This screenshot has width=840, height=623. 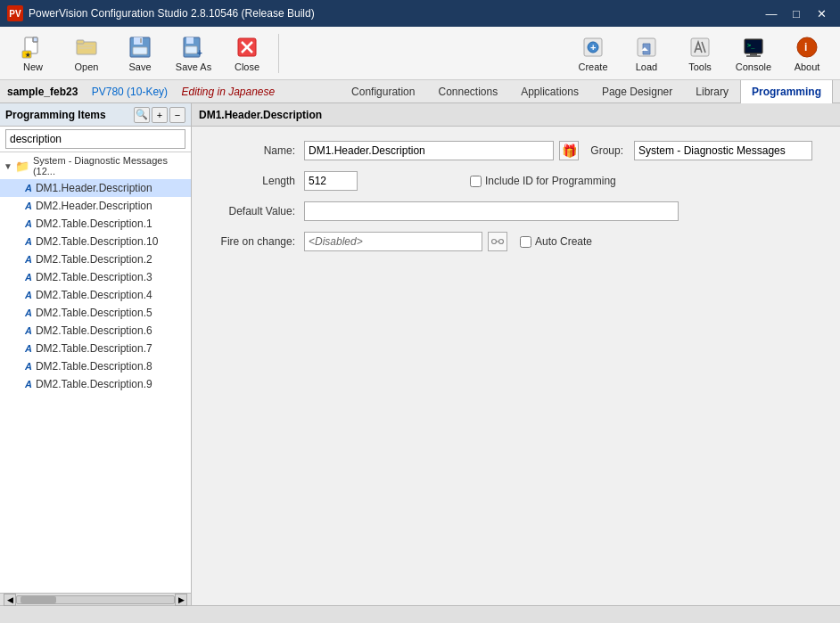 What do you see at coordinates (95, 206) in the screenshot?
I see `item-label: DM2.Header.Description` at bounding box center [95, 206].